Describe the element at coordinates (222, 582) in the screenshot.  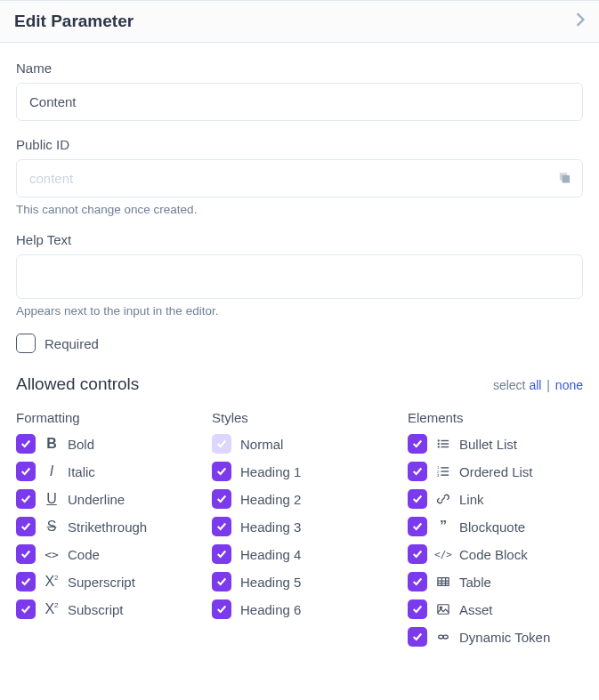
I see `h5-checkbox` at that location.